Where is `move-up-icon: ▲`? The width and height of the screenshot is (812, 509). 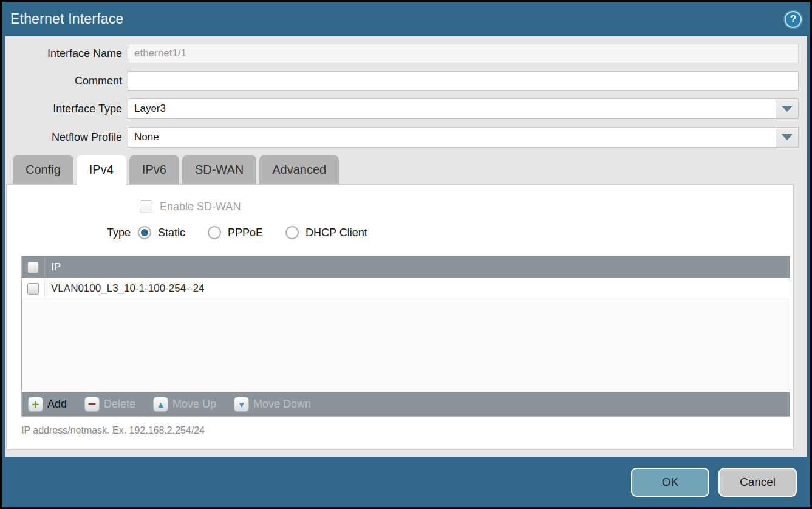 move-up-icon: ▲ is located at coordinates (160, 405).